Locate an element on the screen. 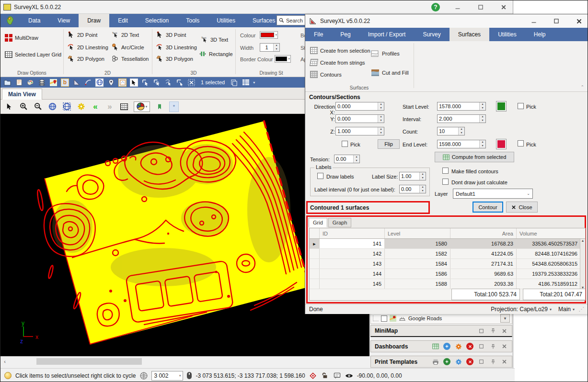 The width and height of the screenshot is (588, 382). comment-icon is located at coordinates (337, 375).